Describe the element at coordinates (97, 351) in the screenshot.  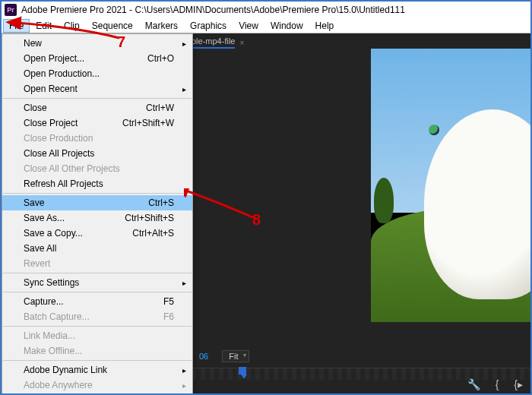
I see `menu-item-make-offline: Make Offline...` at that location.